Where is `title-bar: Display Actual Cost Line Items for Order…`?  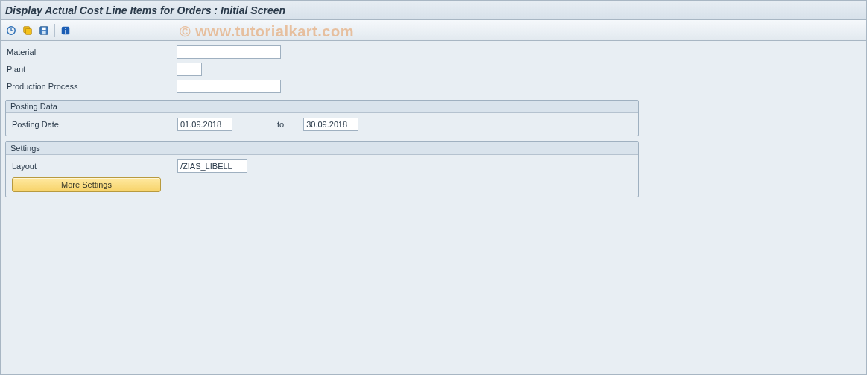
title-bar: Display Actual Cost Line Items for Order… is located at coordinates (434, 10).